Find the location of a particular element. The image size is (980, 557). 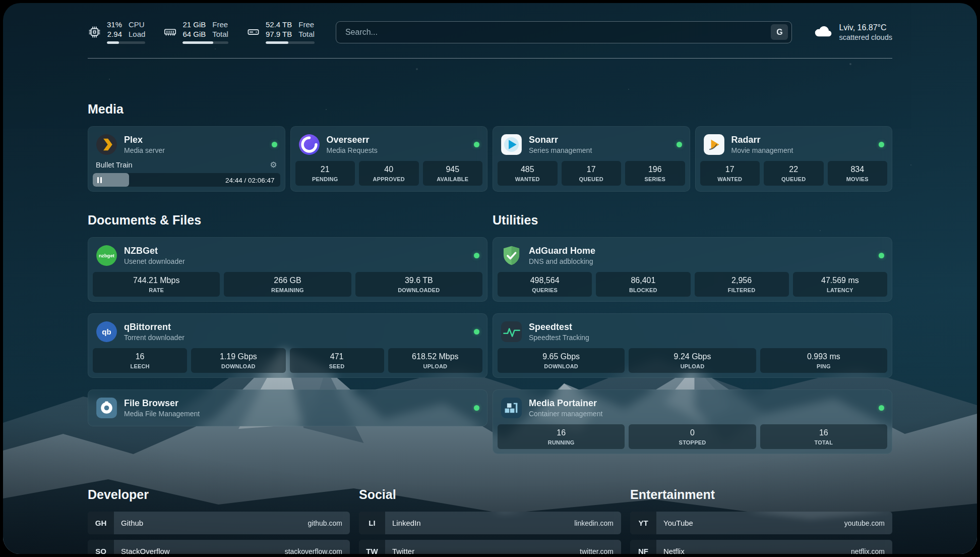

filebrowser-header: File Browser Media File Management is located at coordinates (287, 408).